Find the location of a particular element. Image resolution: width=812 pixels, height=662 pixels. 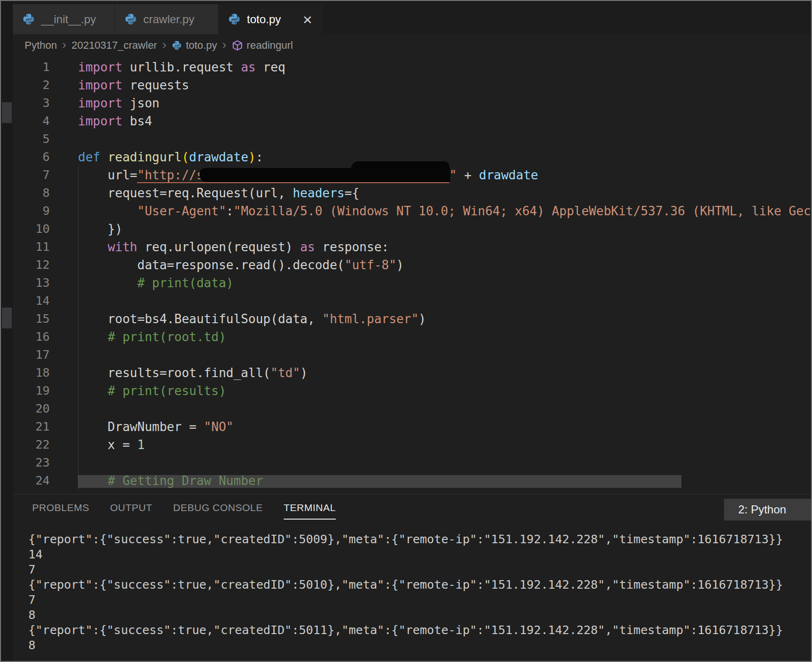

code-text: # print(data) is located at coordinates (156, 283).